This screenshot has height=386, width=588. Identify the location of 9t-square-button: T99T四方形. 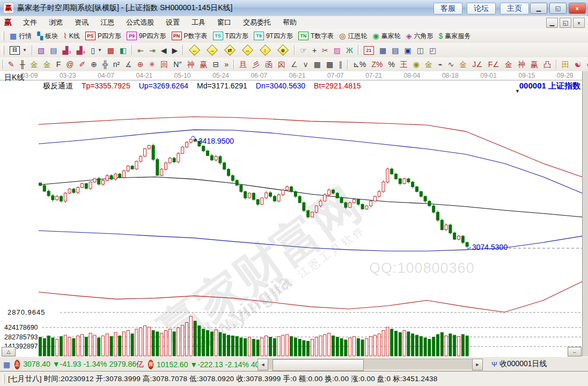
(274, 36).